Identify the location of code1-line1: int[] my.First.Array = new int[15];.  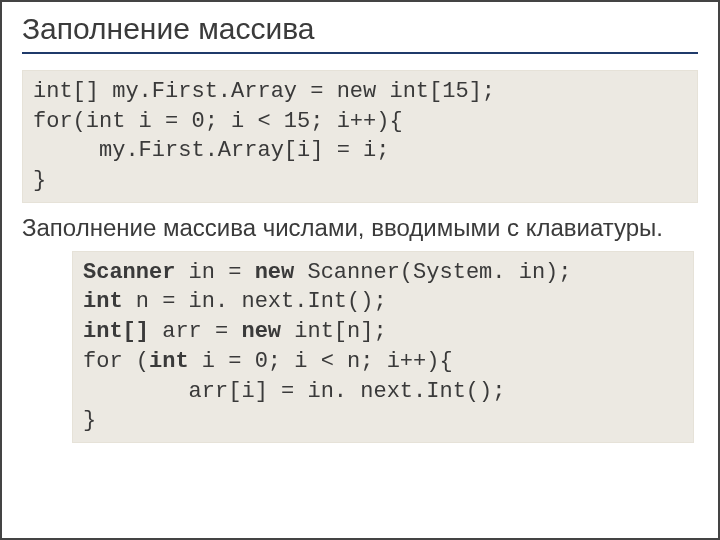
(264, 92).